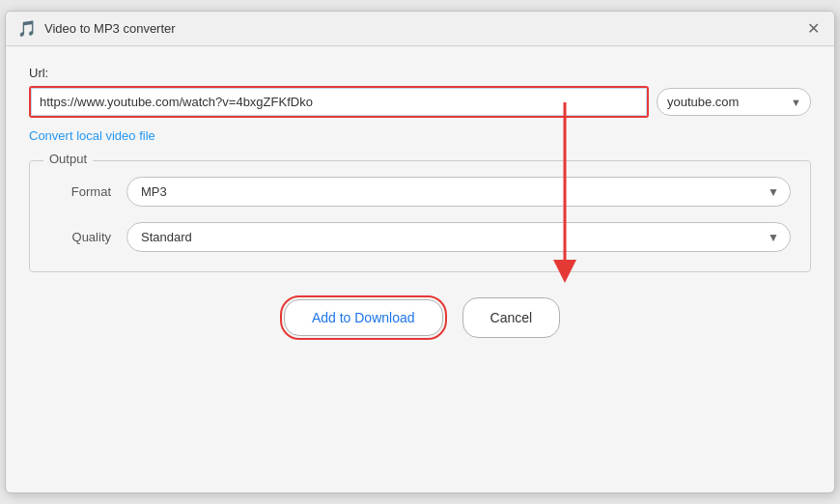 The width and height of the screenshot is (840, 504). What do you see at coordinates (512, 318) in the screenshot?
I see `cancel-button: Cancel` at bounding box center [512, 318].